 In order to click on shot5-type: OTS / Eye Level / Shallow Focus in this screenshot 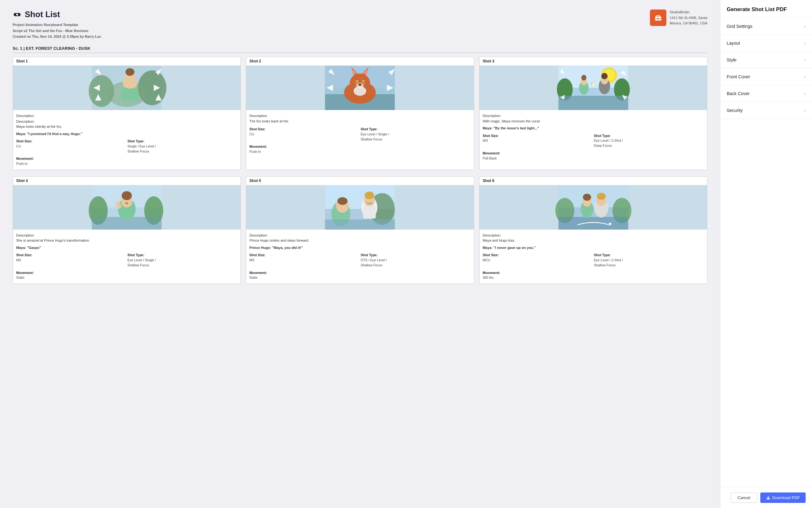, I will do `click(416, 263)`.